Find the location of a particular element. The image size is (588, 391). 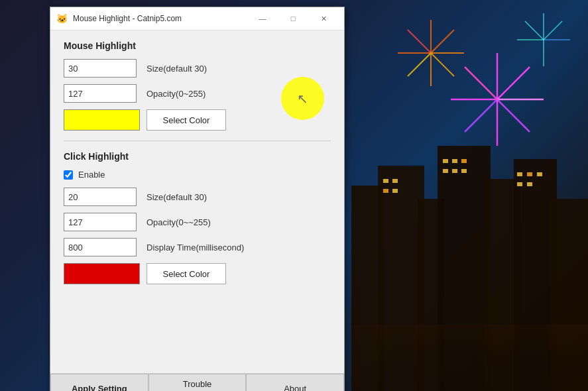

mouse-opacity-input is located at coordinates (100, 93).